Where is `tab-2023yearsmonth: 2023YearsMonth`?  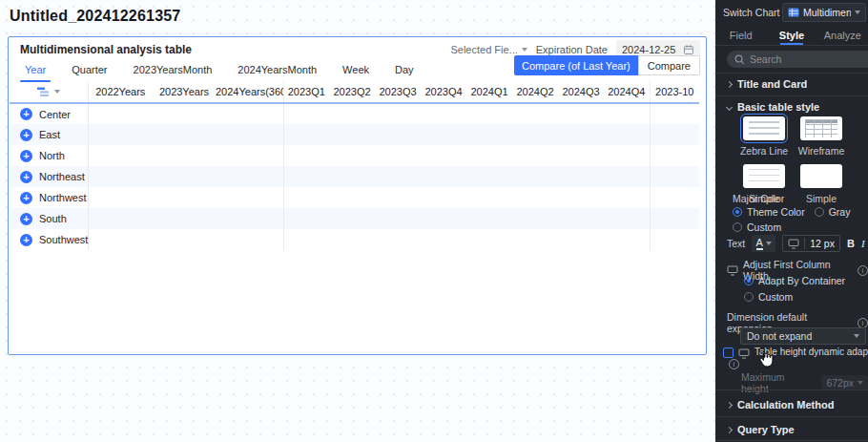 tab-2023yearsmonth: 2023YearsMonth is located at coordinates (174, 70).